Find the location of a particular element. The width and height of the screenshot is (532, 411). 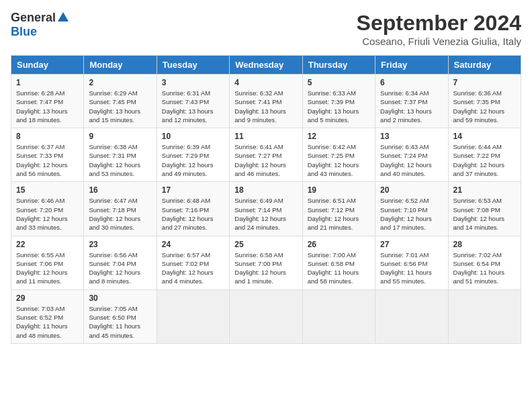

day-number: 15 is located at coordinates (47, 190).